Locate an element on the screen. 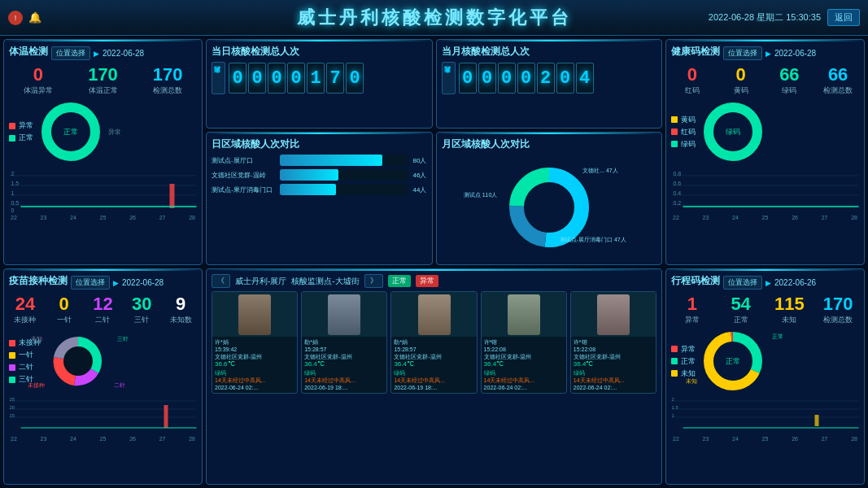 The image size is (868, 488). temp-location-btn: 位置选择 is located at coordinates (71, 54).